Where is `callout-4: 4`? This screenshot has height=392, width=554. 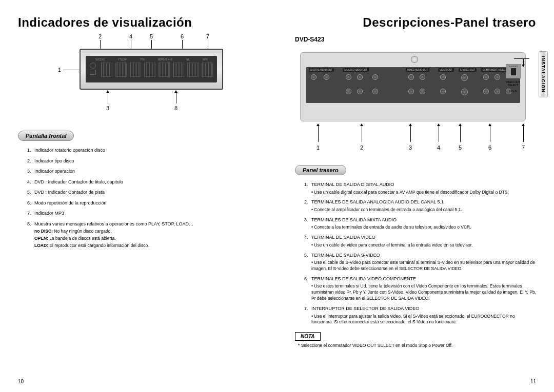
callout-4: 4 is located at coordinates (131, 36).